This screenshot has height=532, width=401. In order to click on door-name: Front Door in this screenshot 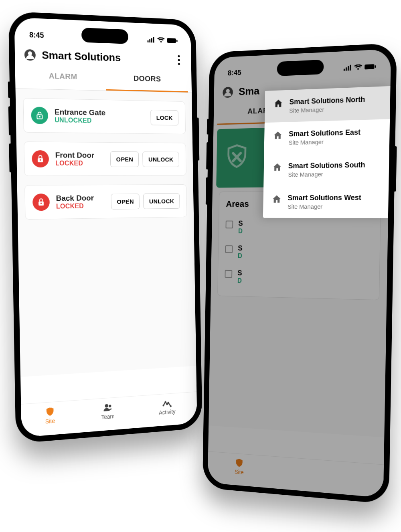, I will do `click(80, 155)`.